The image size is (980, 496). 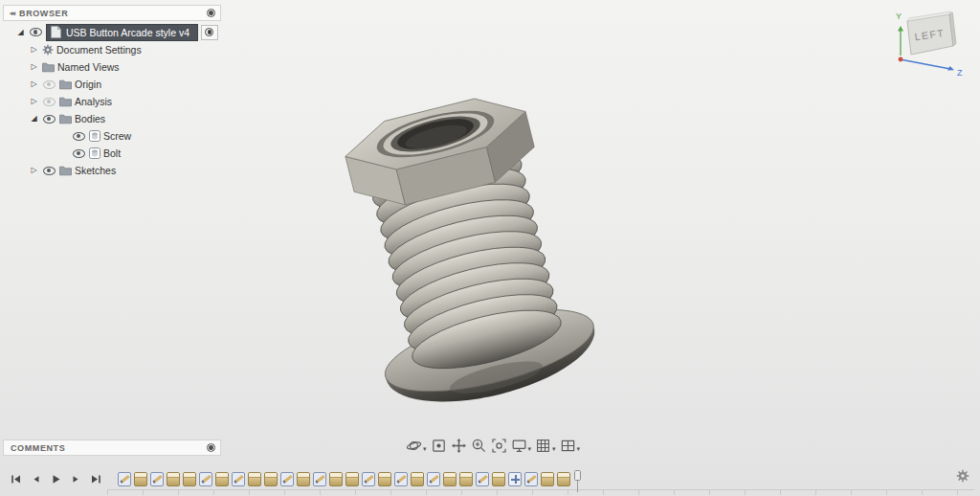 I want to click on nav-viewports-button: ▾, so click(x=570, y=446).